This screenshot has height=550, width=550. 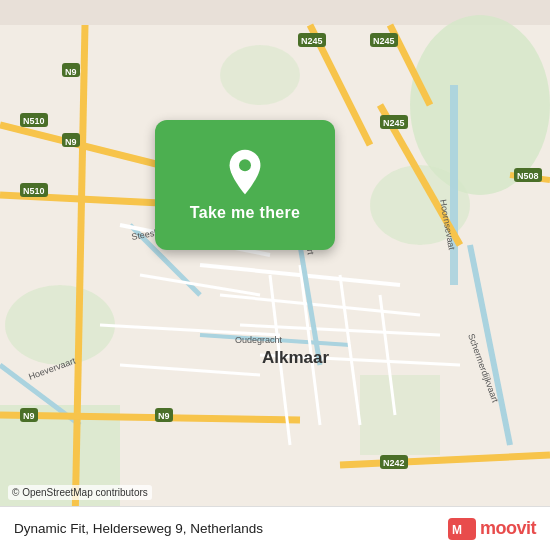 What do you see at coordinates (462, 529) in the screenshot?
I see `moovit-logo-icon: M` at bounding box center [462, 529].